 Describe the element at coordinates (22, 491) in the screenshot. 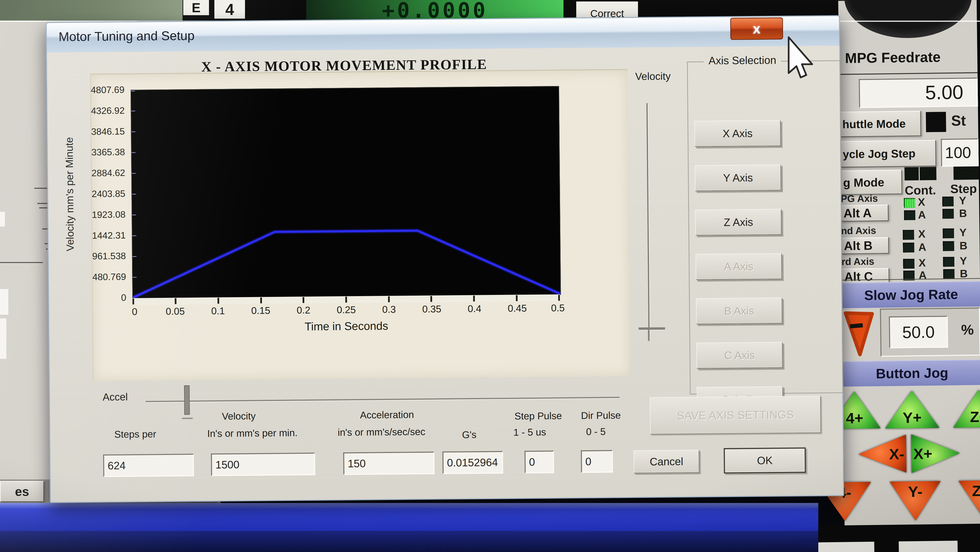

I see `tab-es-label: es` at that location.